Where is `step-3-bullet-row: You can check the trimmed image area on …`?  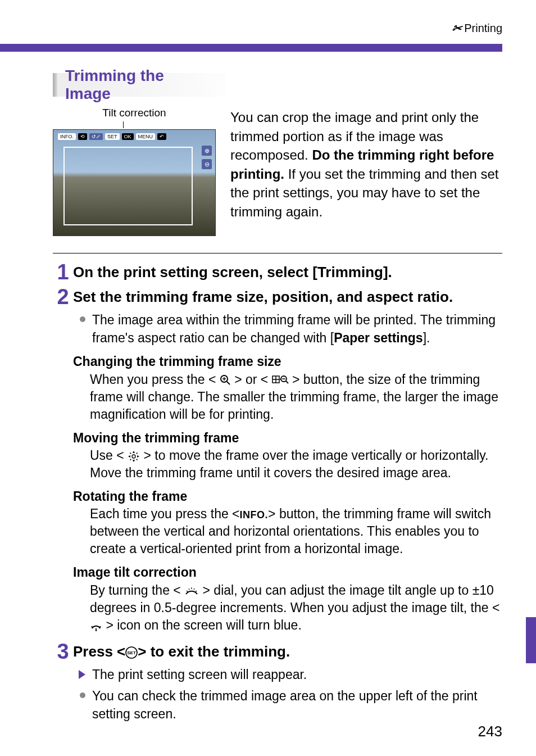
step-3-bullet-row: You can check the trimmed image area on … is located at coordinates (288, 705).